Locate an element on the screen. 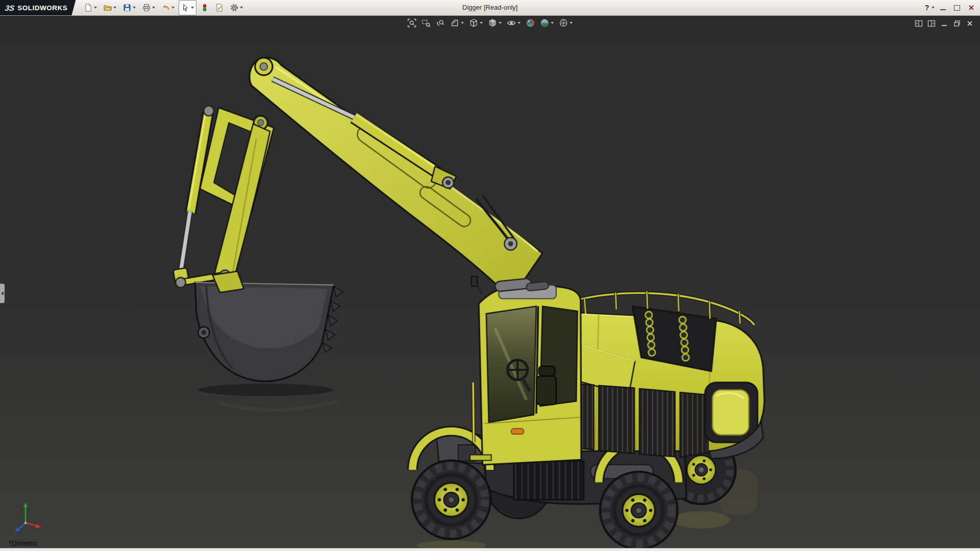 This screenshot has height=551, width=980. view-orientation-button is located at coordinates (476, 23).